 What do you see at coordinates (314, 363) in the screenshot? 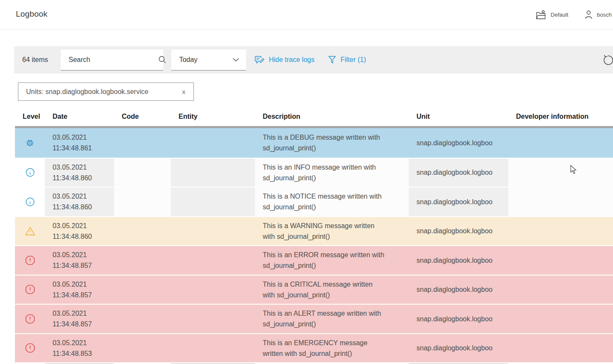
I see `table-row-partial` at bounding box center [314, 363].